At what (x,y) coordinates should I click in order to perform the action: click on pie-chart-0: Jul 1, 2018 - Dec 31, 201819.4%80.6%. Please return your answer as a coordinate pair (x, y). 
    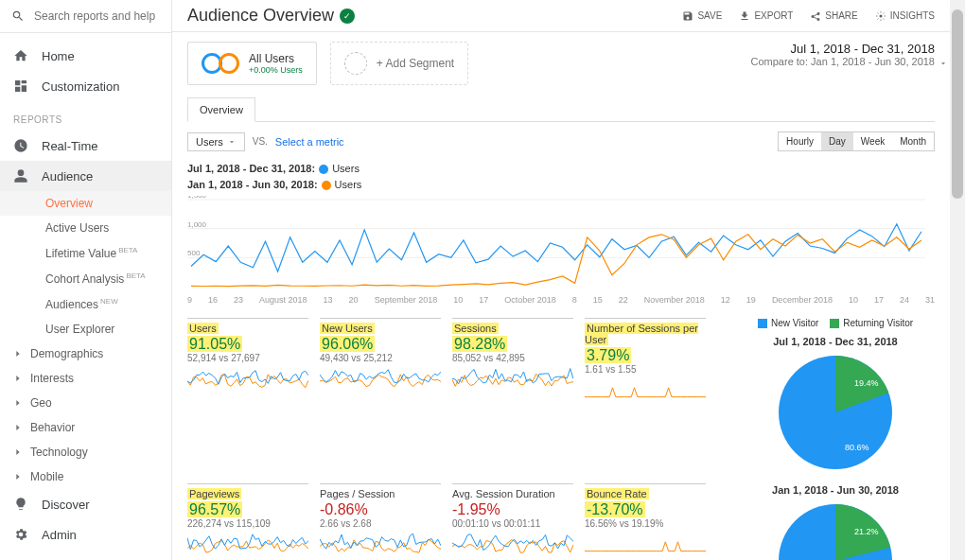
    Looking at the image, I should click on (835, 407).